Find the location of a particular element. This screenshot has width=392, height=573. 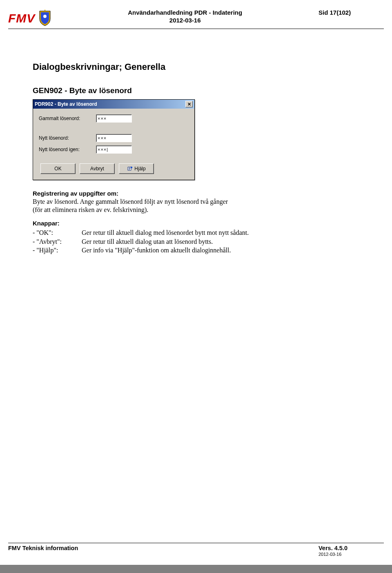

cancel-button-label: Avbryt is located at coordinates (97, 169).